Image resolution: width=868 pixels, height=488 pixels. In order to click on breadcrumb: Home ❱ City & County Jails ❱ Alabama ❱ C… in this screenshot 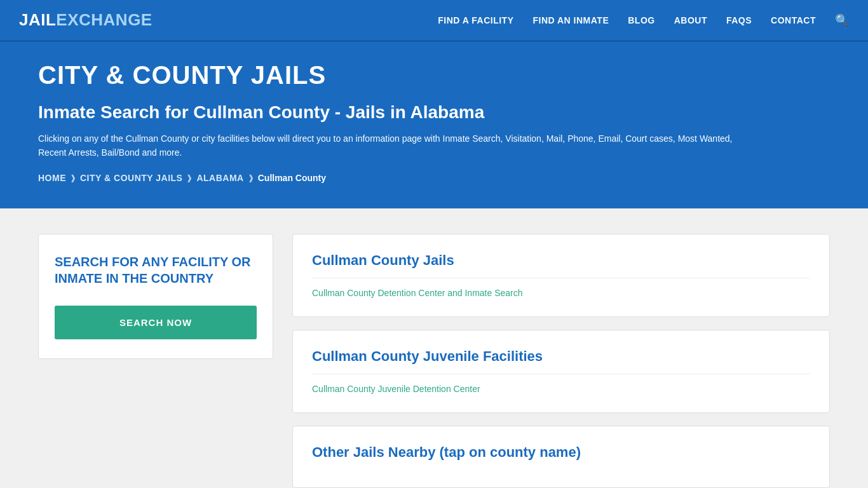, I will do `click(434, 178)`.